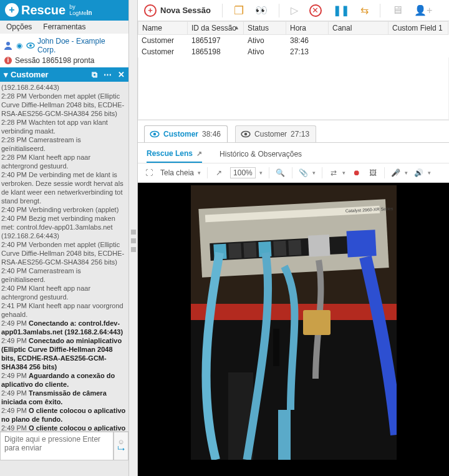  Describe the element at coordinates (211, 134) in the screenshot. I see `tab-time: 38:46` at that location.